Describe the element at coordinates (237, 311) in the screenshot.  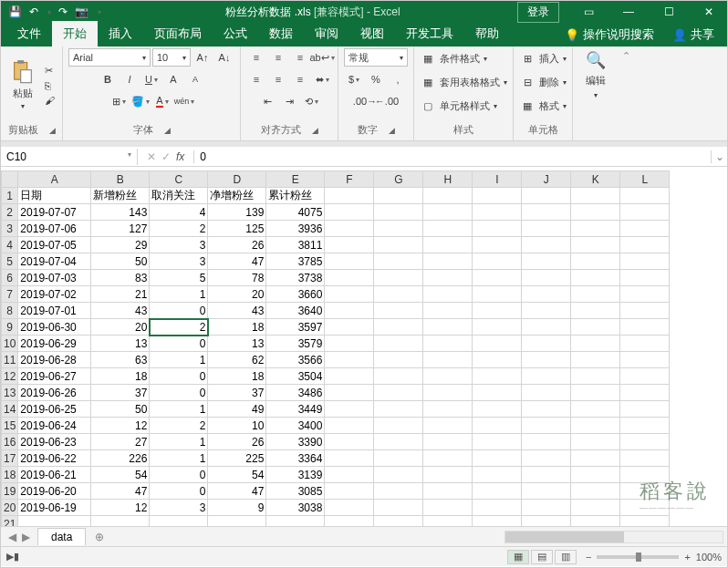
I see `cell: 43` at that location.